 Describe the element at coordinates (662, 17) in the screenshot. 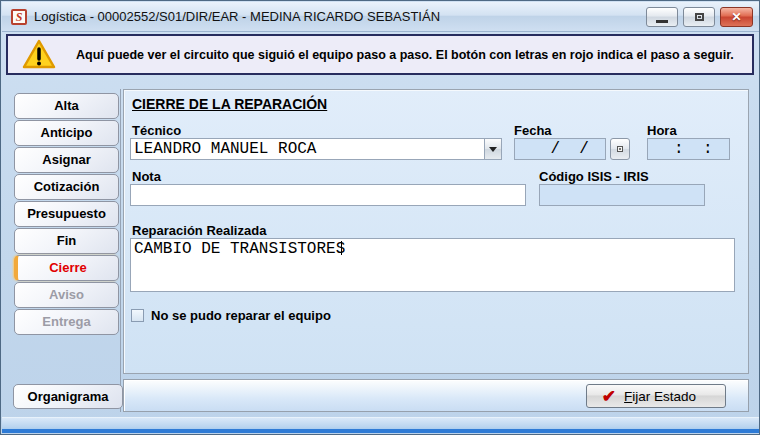

I see `minimize-button` at that location.